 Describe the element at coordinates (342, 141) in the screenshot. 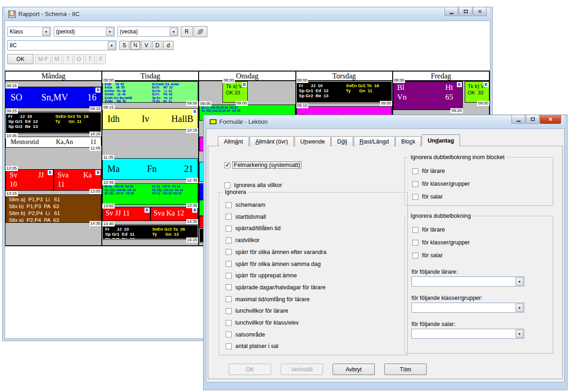

I see `tab-d-lj: Dölj` at that location.